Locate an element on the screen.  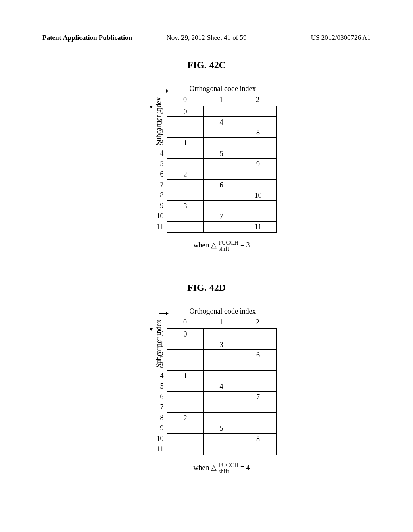
row-headers-42c: 0 1 2 3 4 5 6 7 8 9 10 11 is located at coordinates (159, 169).